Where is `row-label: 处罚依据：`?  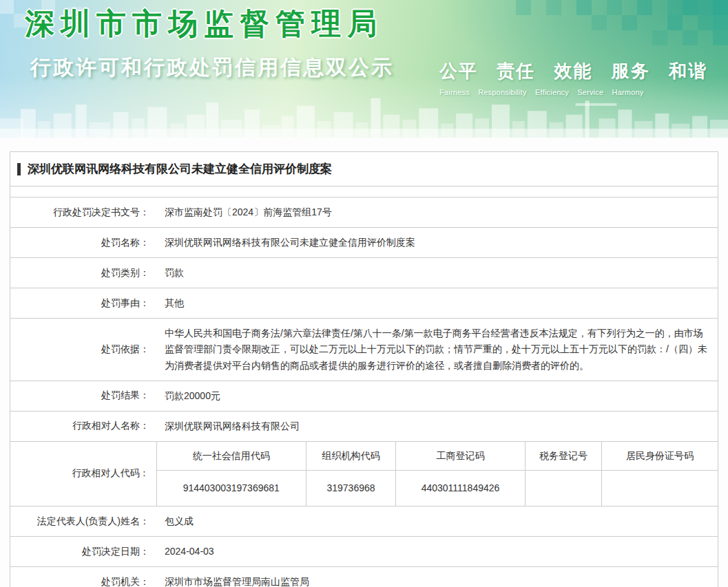
row-label: 处罚依据： is located at coordinates (83, 350).